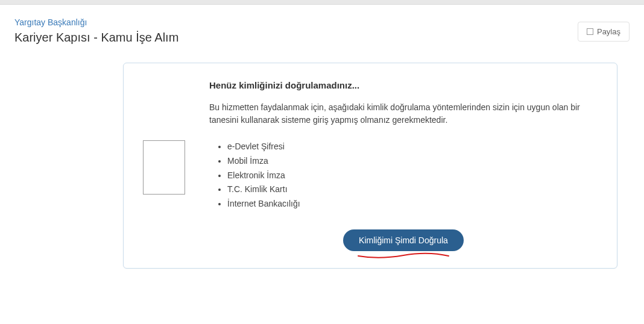  I want to click on header-section: Yargıtay Başkanlığı Kariyer Kapısı - Kam…, so click(322, 31).